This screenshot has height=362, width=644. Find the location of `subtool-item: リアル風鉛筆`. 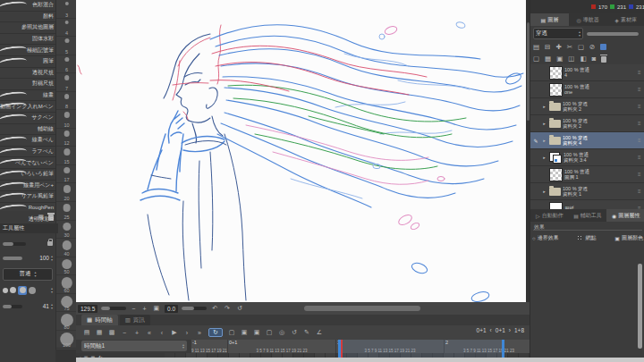

subtool-item: リアル風鉛筆 is located at coordinates (28, 197).